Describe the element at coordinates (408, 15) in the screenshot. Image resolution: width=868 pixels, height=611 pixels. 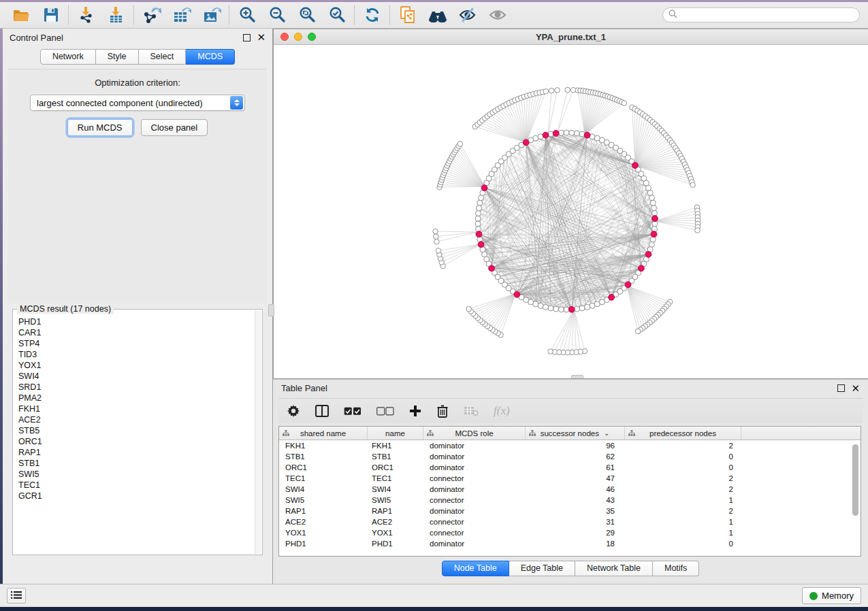
I see `new-network-from-selection-button` at that location.